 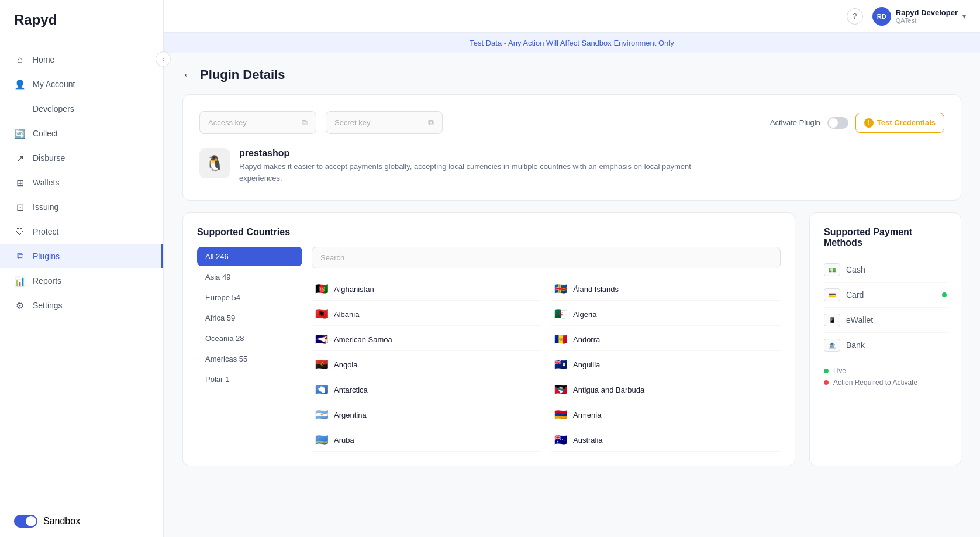 I want to click on legend-item: Action Required to Activate, so click(x=885, y=383).